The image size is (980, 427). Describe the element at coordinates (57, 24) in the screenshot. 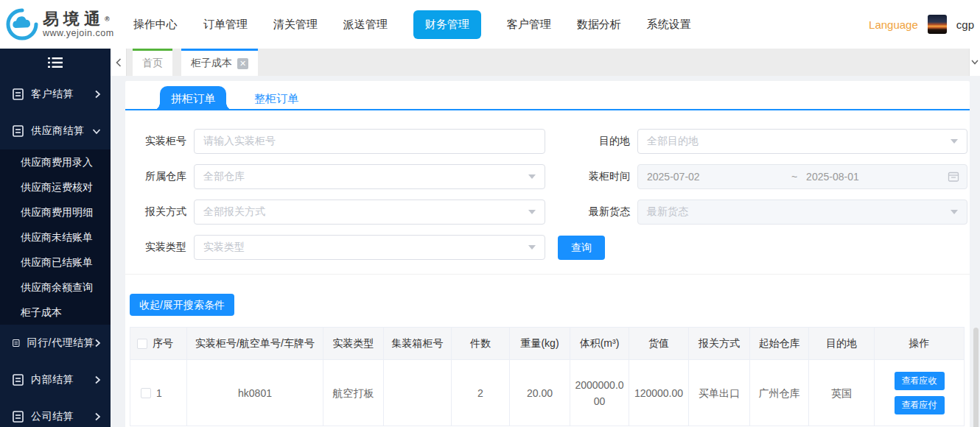

I see `logo: 易境通® www.yejoin.com` at that location.